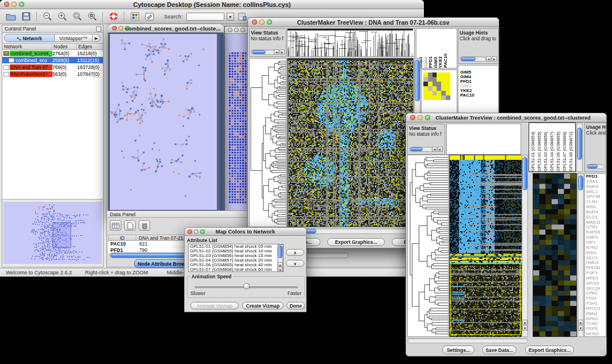  What do you see at coordinates (135, 17) in the screenshot?
I see `vizmapper-palette-icon` at bounding box center [135, 17].